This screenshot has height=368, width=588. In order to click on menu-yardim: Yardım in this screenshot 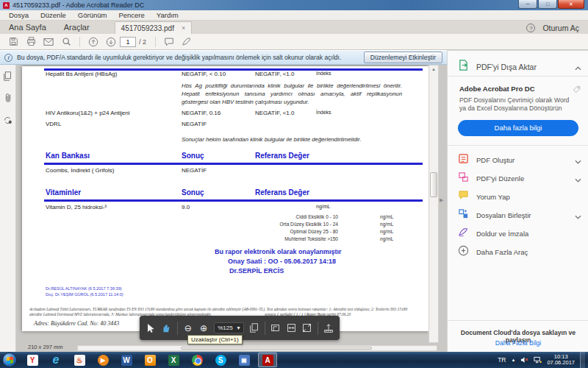, I will do `click(168, 15)`.